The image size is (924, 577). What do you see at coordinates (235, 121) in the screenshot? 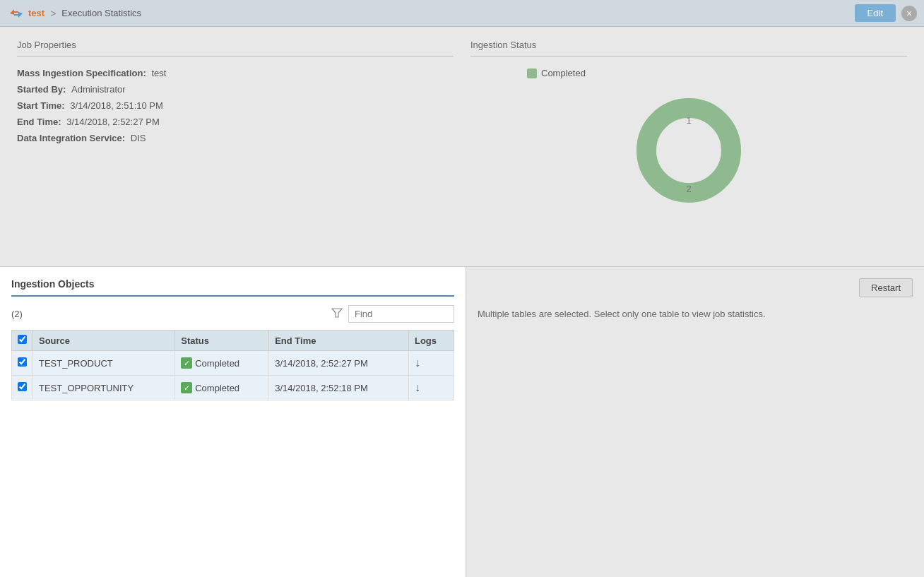
I see `prop-end-time: End Time: 3/14/2018, 2:52:27 PM` at bounding box center [235, 121].